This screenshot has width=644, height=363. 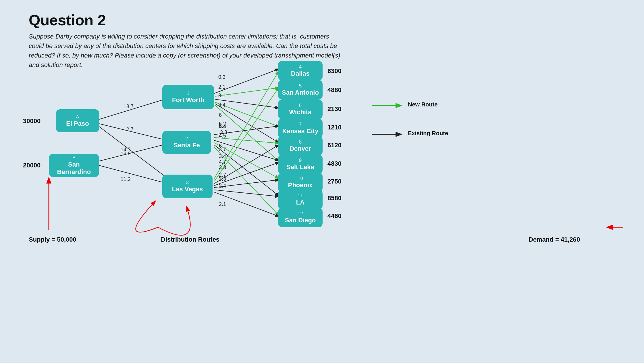 What do you see at coordinates (300, 164) in the screenshot?
I see `node-salt-lake: 9 Salt Lake` at bounding box center [300, 164].